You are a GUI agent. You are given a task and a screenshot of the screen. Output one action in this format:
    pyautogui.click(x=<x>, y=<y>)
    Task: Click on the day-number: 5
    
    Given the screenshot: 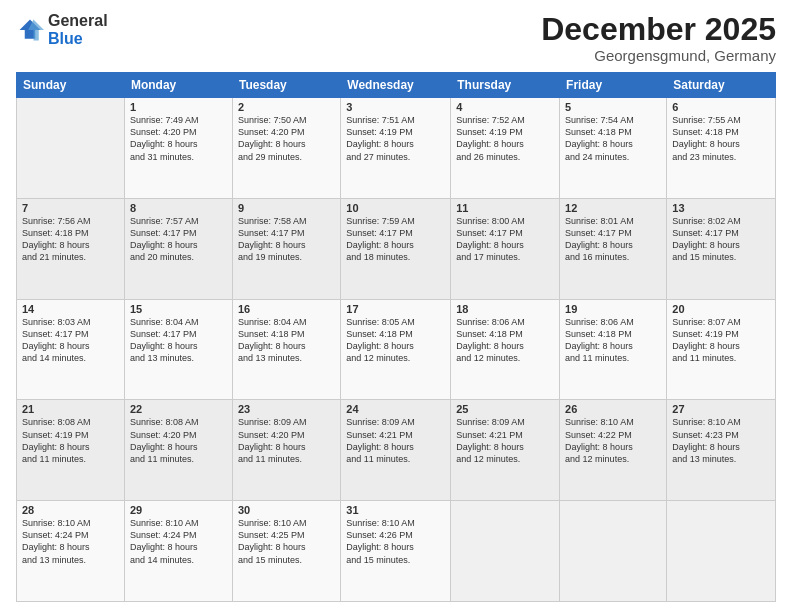 What is the action you would take?
    pyautogui.click(x=613, y=107)
    